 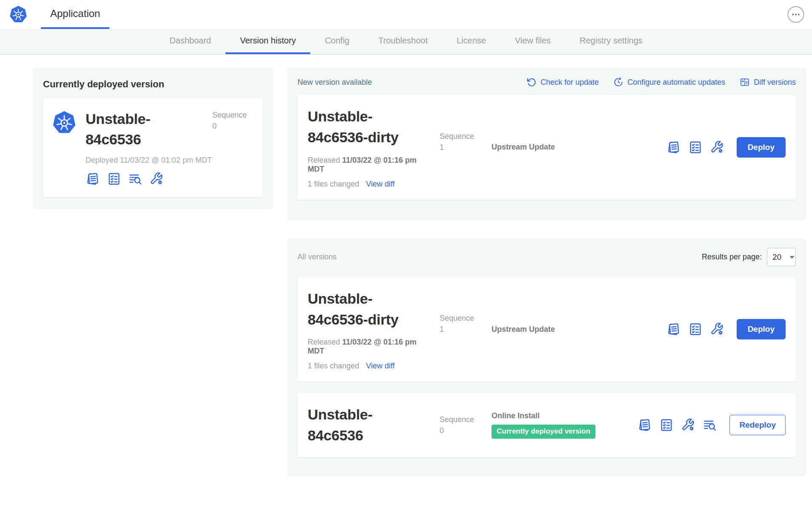 I want to click on diff-versions-link: Diff versions, so click(x=768, y=82).